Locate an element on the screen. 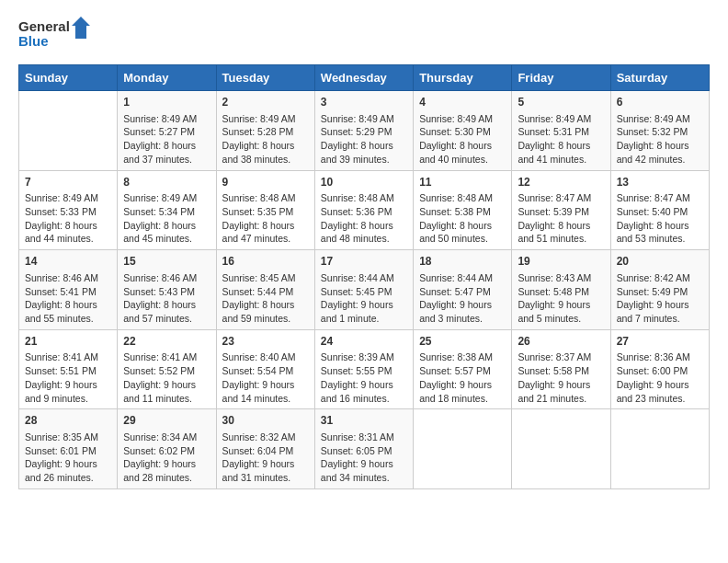 Image resolution: width=728 pixels, height=563 pixels. day-number: 1 is located at coordinates (166, 103).